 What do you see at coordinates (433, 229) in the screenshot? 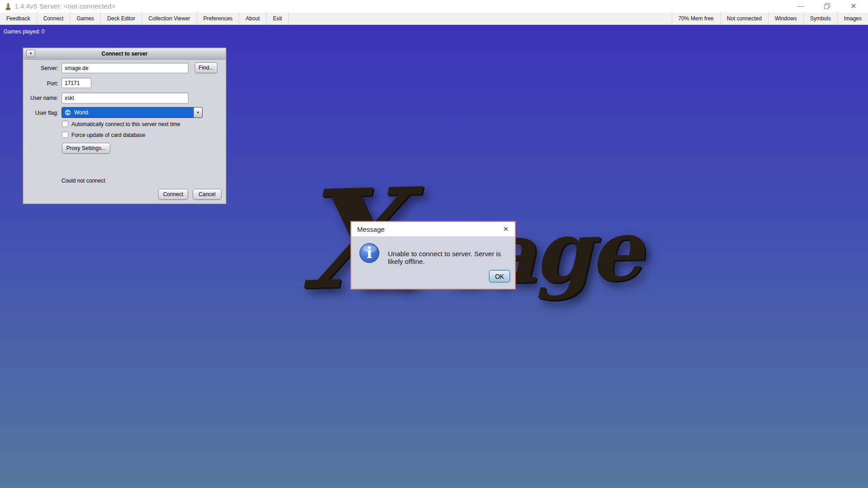
I see `message-dialog-titlebar: Message` at bounding box center [433, 229].